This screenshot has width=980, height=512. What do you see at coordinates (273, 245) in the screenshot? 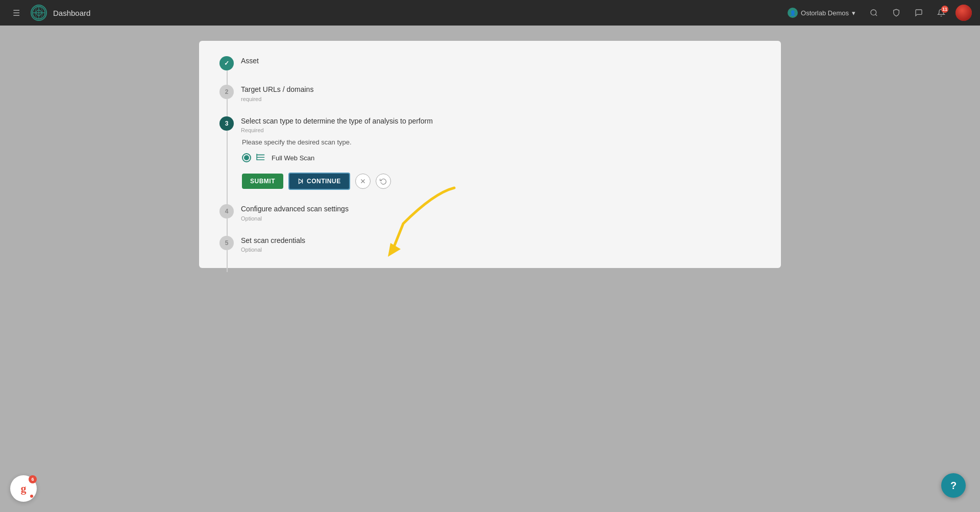
I see `step-5-content: Set scan credentials Optional` at bounding box center [273, 245].